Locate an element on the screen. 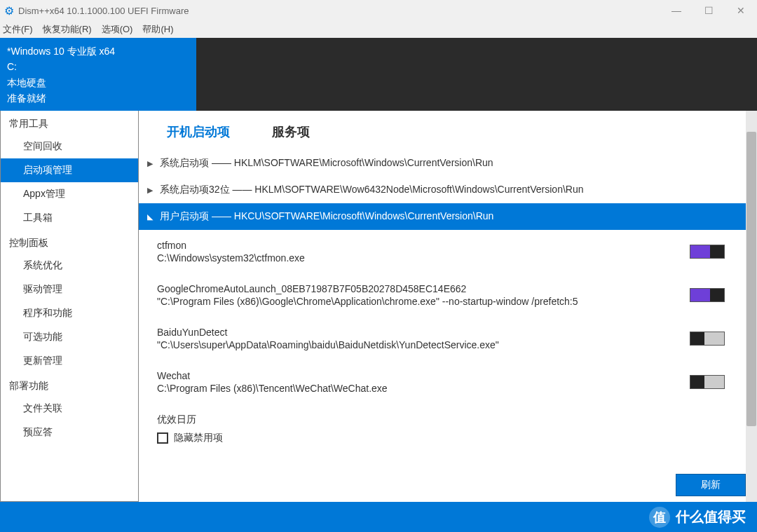 Image resolution: width=757 pixels, height=532 pixels. startup-entry-wechat: Wechat C:\Program Files (x86)\Tencent\We… is located at coordinates (442, 382).